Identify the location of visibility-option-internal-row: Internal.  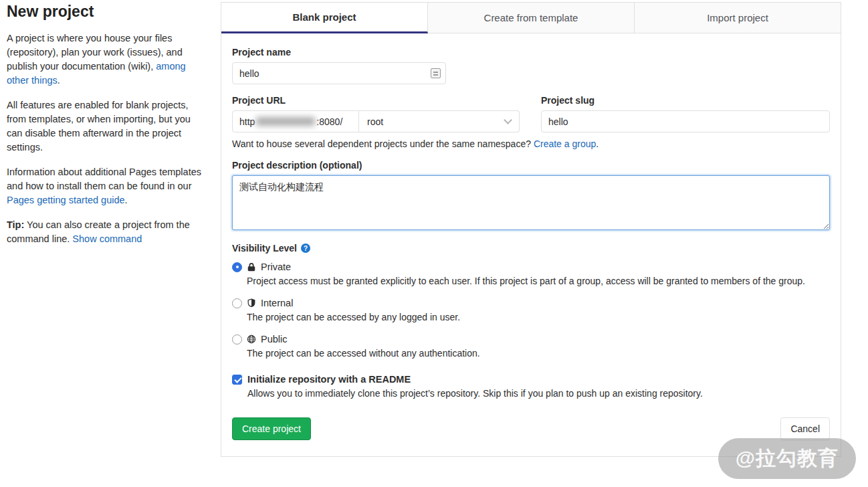
(531, 303).